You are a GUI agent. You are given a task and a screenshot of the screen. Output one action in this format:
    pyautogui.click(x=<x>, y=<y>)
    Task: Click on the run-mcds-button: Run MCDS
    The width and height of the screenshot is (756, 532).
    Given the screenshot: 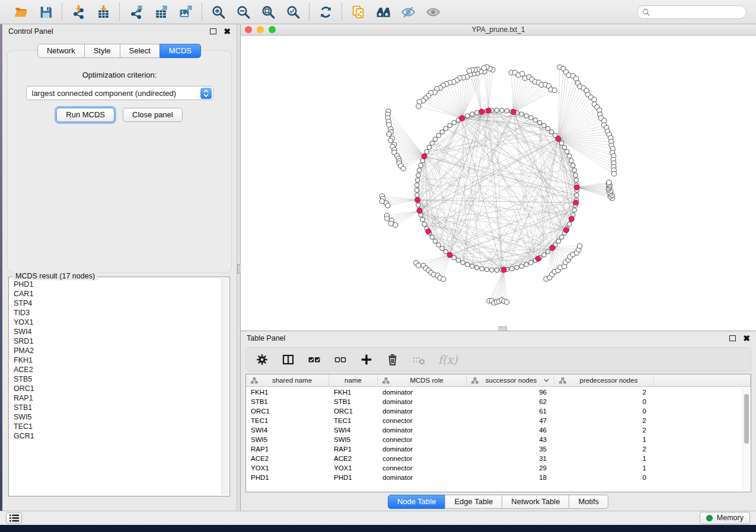 What is the action you would take?
    pyautogui.click(x=85, y=115)
    